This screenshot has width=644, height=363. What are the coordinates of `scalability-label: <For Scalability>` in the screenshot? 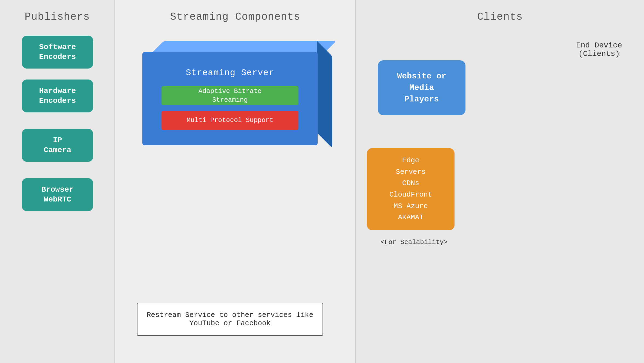 It's located at (414, 242).